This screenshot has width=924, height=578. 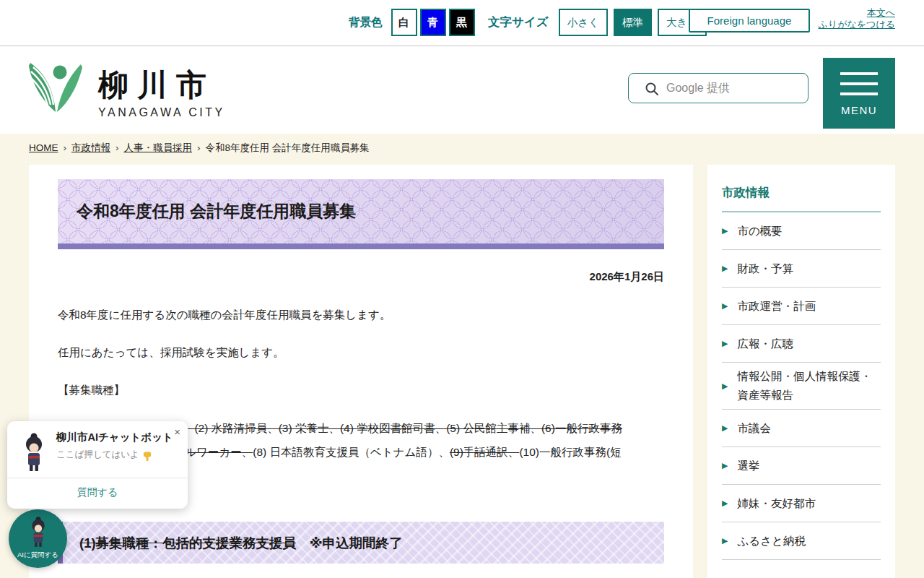 I want to click on breadcrumb: HOME›市政情報›人事・職員採用›令和8年度任用 会計年度任用職員募集, so click(x=199, y=148).